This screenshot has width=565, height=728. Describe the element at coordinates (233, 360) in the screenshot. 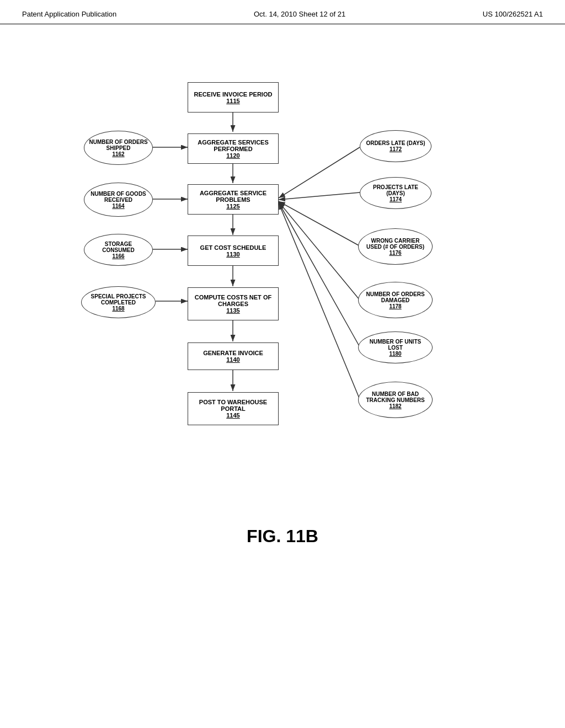

I see `generate-invoice-ref: 1140` at that location.